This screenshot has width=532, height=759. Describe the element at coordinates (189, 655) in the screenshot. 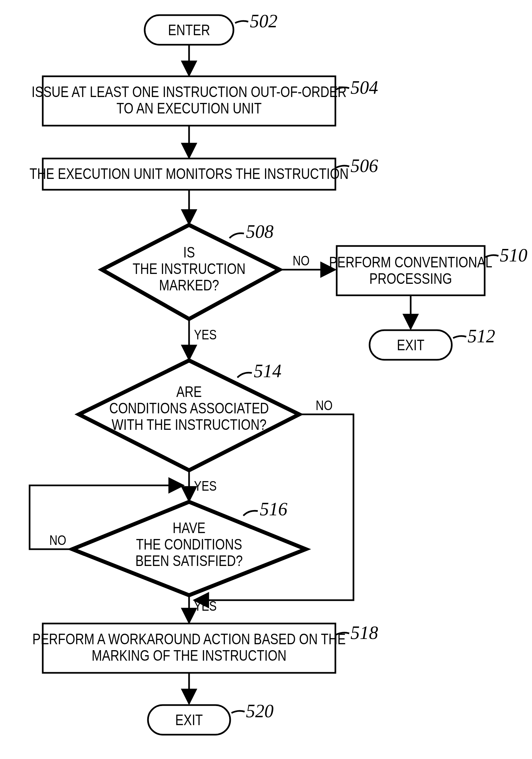

I see `process-work-line2: MARKING OF THE INSTRUCTION` at that location.